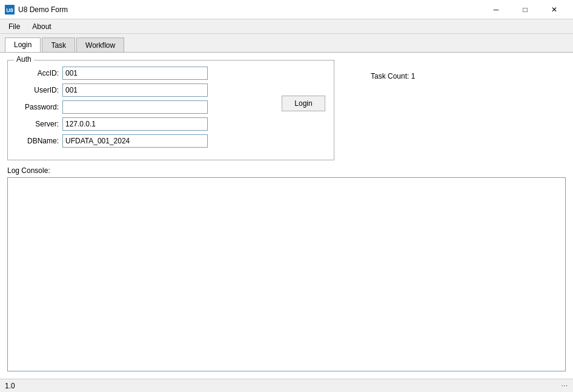  I want to click on menu-bar: File About, so click(286, 27).